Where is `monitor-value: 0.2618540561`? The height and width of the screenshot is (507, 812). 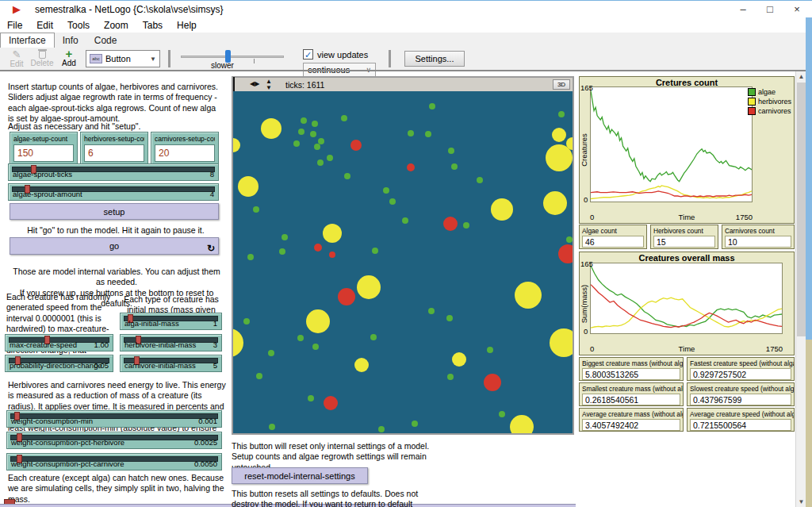 monitor-value: 0.2618540561 is located at coordinates (631, 400).